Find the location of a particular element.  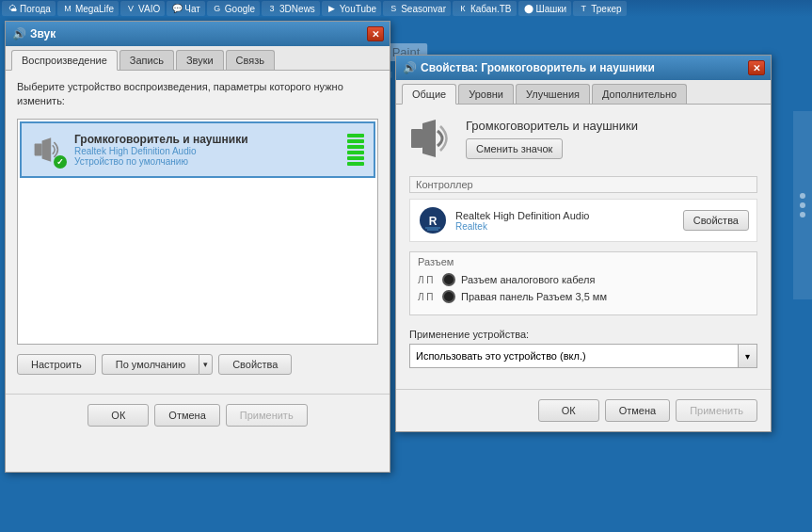

taskbar-item-3dnews: 3 3DNews is located at coordinates (291, 8).